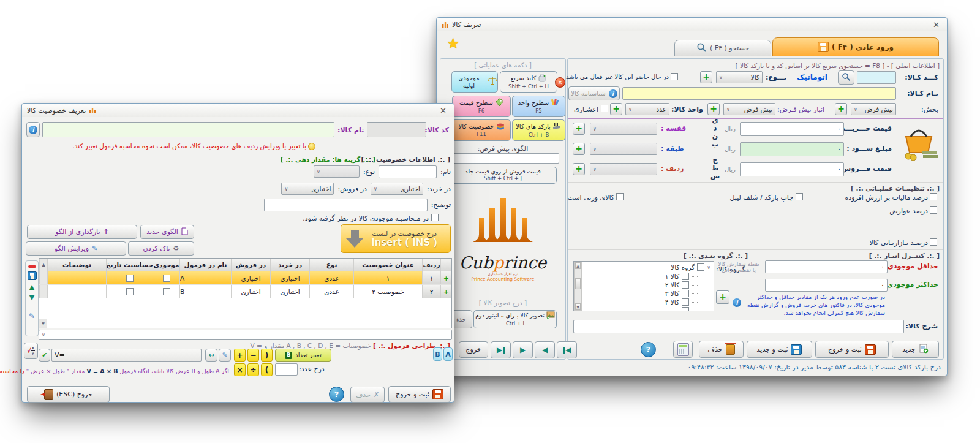  Describe the element at coordinates (33, 130) in the screenshot. I see `info-button: i` at that location.